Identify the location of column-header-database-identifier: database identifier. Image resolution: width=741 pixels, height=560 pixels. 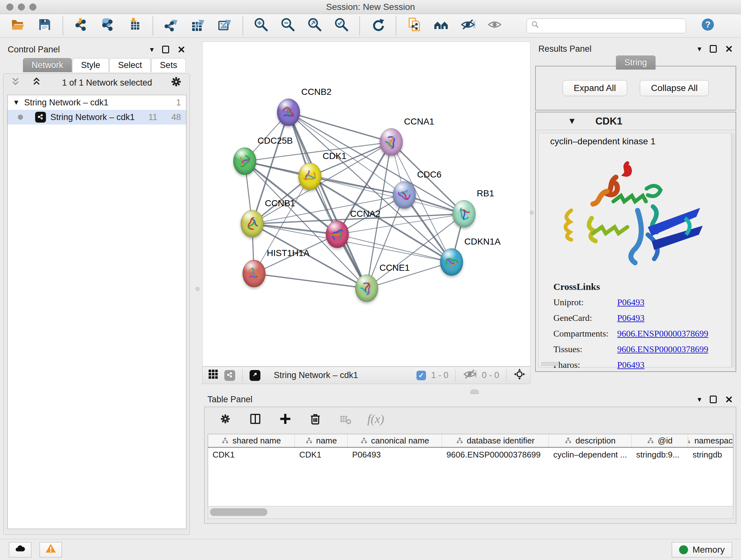
(495, 441).